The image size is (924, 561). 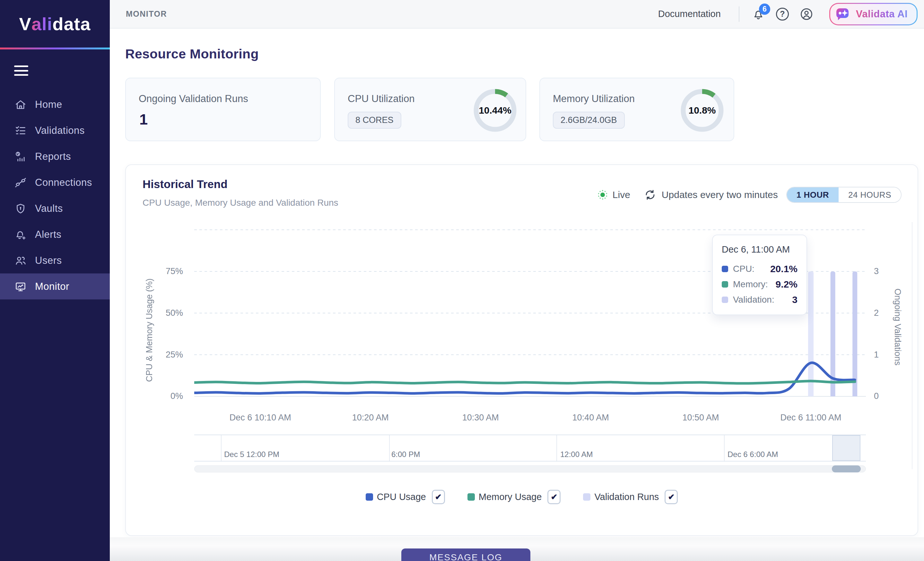 I want to click on legend-item-validation: Validation Runs ✔, so click(x=630, y=497).